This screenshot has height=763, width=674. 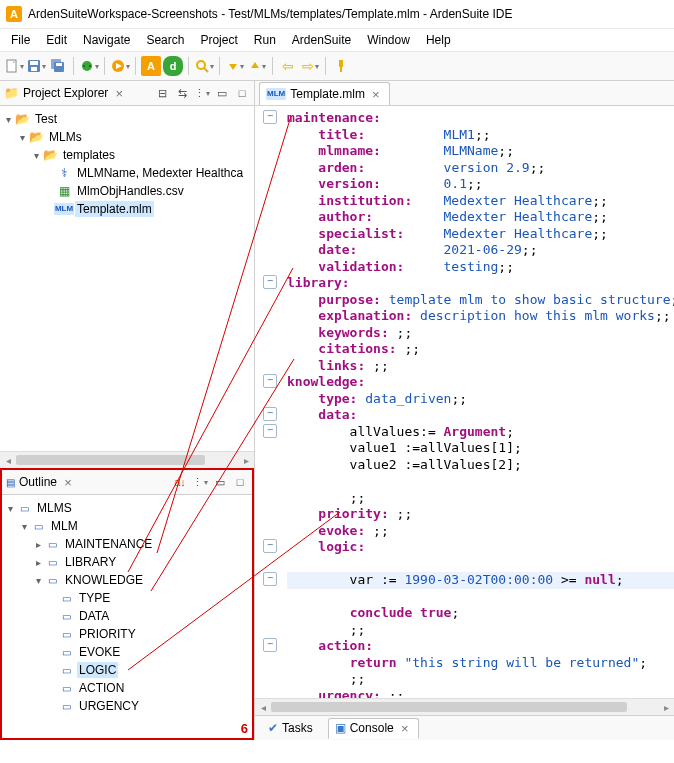 What do you see at coordinates (480, 432) in the screenshot?
I see `code-line: allValues:= Argument;` at bounding box center [480, 432].